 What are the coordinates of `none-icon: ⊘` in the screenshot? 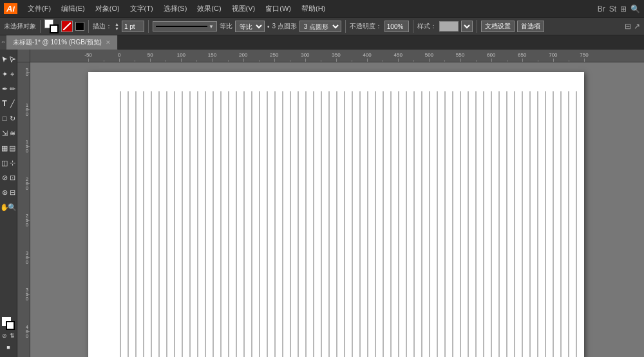 It's located at (5, 336).